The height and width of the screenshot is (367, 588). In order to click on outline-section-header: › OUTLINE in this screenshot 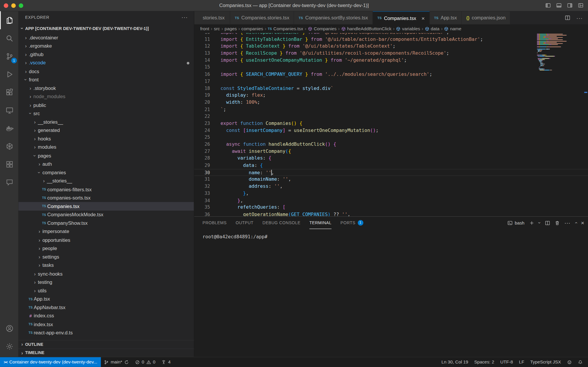, I will do `click(106, 344)`.